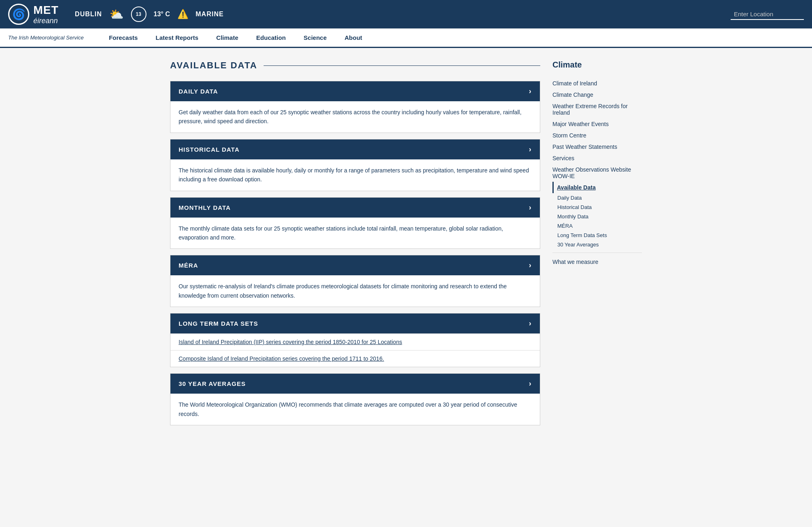  Describe the element at coordinates (355, 107) in the screenshot. I see `daily-data-card: DAILY DATA › Get daily weather data from…` at that location.